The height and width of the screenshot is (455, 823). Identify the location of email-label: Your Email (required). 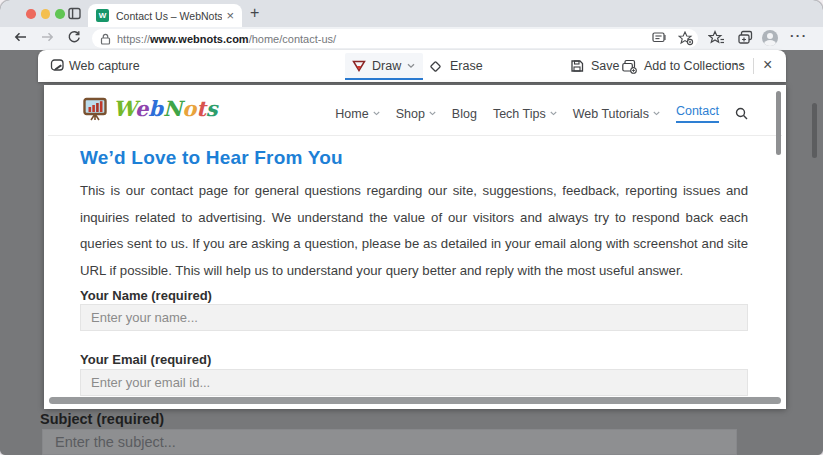
(146, 360).